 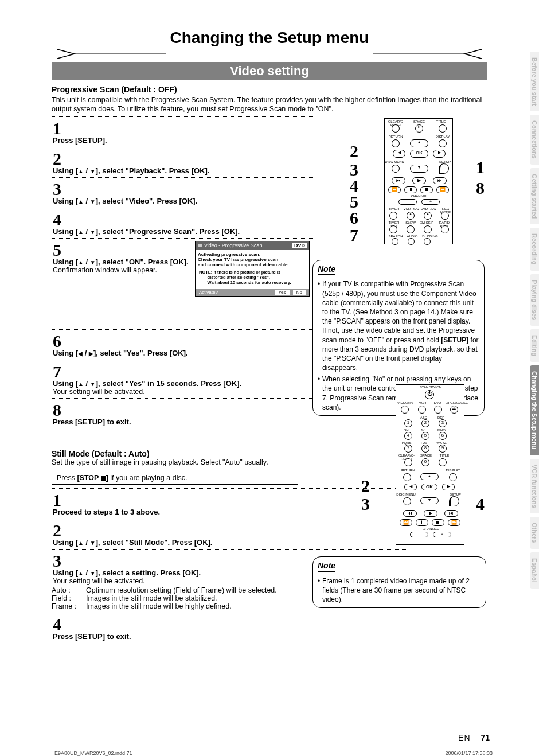 What do you see at coordinates (454, 410) in the screenshot?
I see `remote-openclose-button: ⏏` at bounding box center [454, 410].